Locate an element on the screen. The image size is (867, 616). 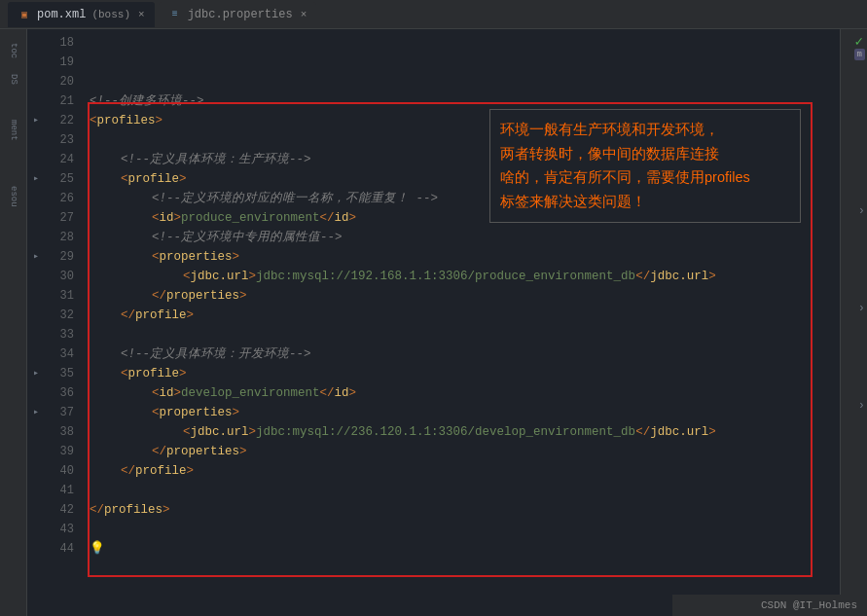
code-line-44: 💡 is located at coordinates (461, 549).